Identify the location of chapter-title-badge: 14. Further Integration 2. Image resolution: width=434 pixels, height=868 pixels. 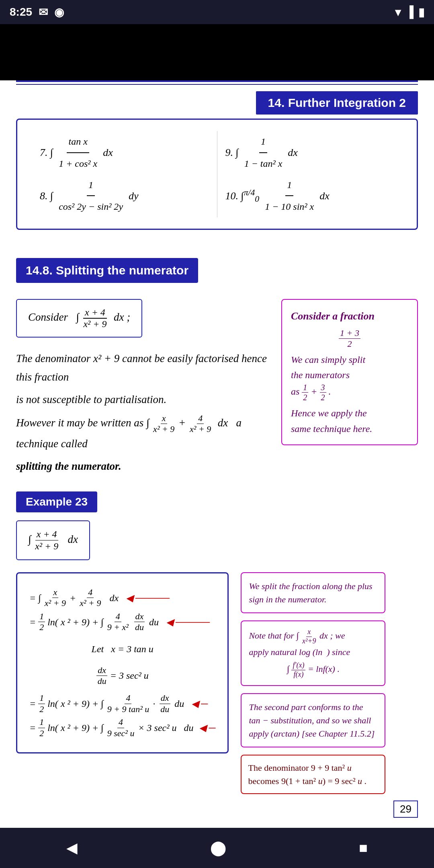
(337, 103).